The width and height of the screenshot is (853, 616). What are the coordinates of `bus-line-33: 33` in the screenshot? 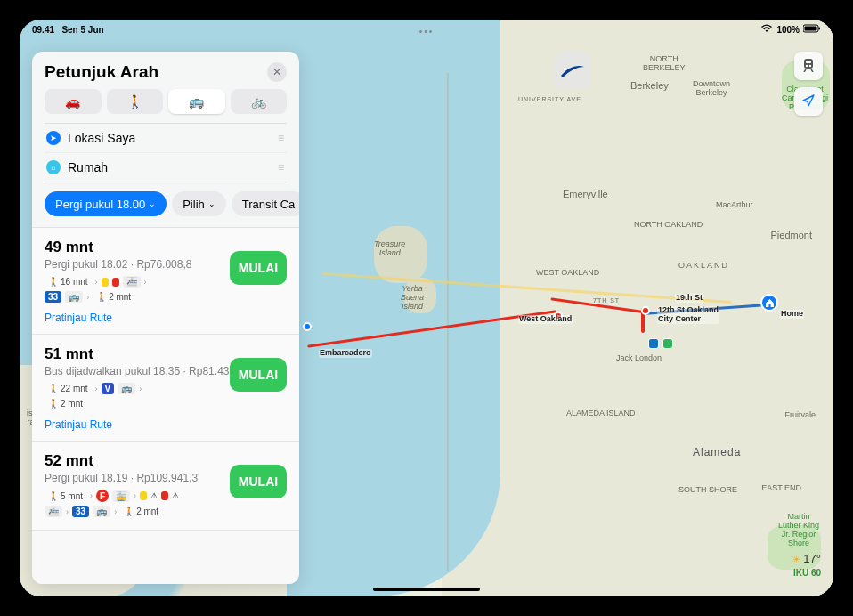 It's located at (80, 511).